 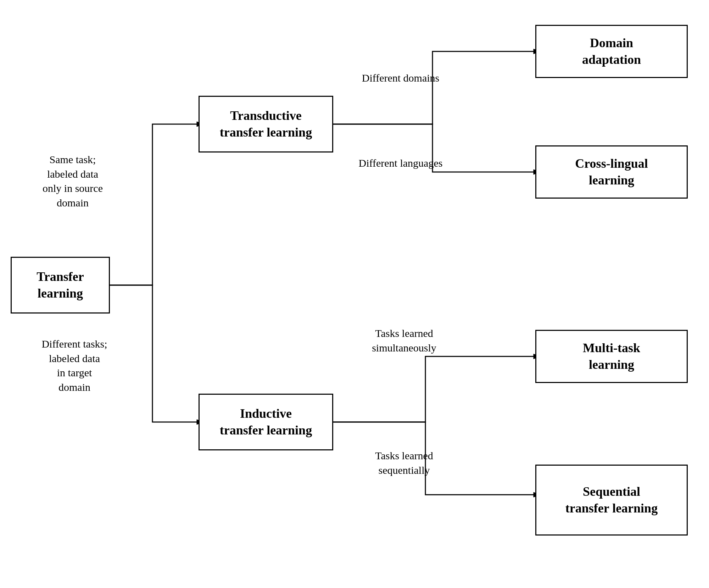 I want to click on tasks-simultaneously-annotation: Tasks learned simultaneously, so click(x=404, y=340).